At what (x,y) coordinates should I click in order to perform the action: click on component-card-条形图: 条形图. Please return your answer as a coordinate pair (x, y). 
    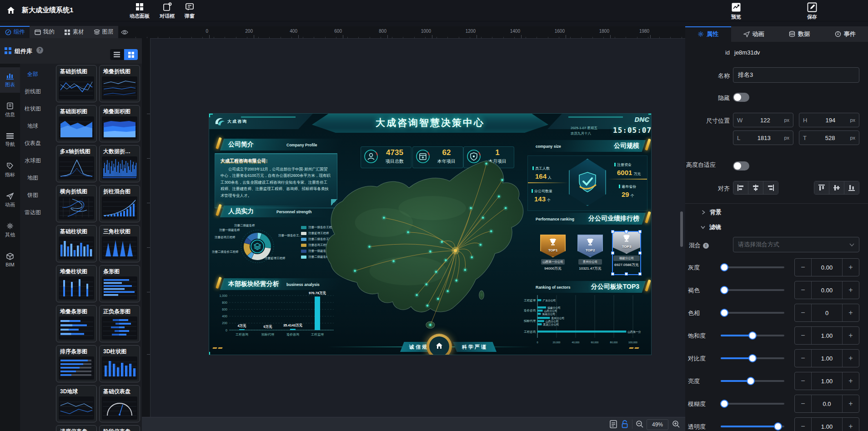
    Looking at the image, I should click on (120, 284).